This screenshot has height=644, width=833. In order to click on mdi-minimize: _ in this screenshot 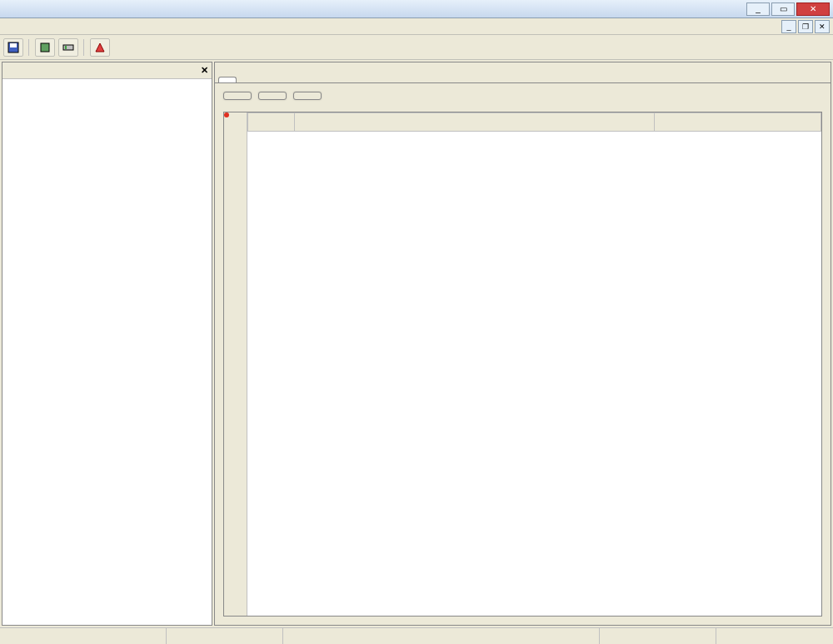, I will do `click(789, 27)`.